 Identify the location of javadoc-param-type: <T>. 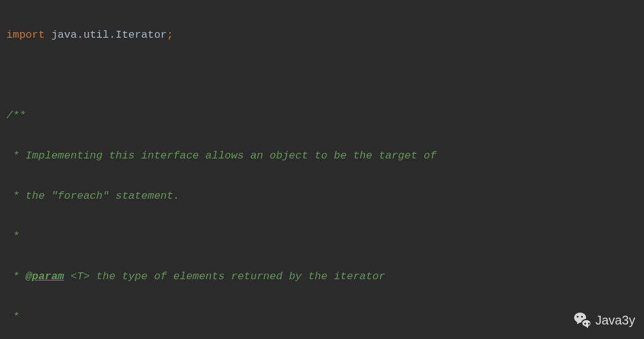
(77, 277).